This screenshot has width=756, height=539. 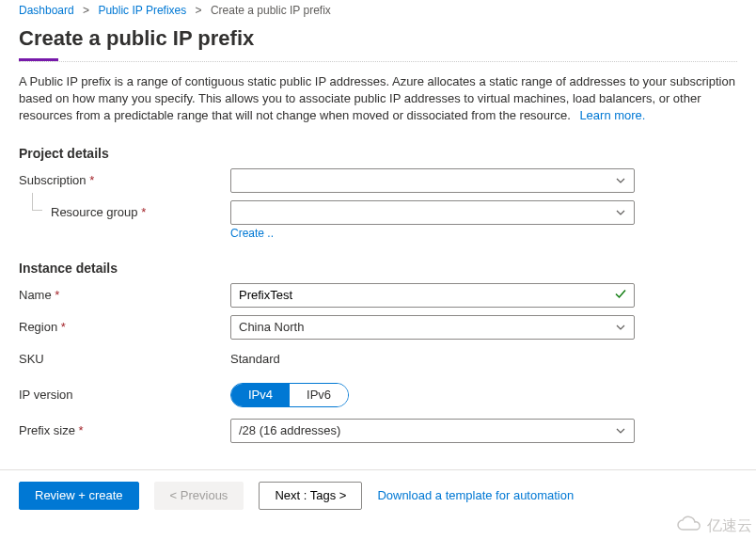 What do you see at coordinates (142, 10) in the screenshot?
I see `breadcrumb-public-ip-prefixes: Public IP Prefixes` at bounding box center [142, 10].